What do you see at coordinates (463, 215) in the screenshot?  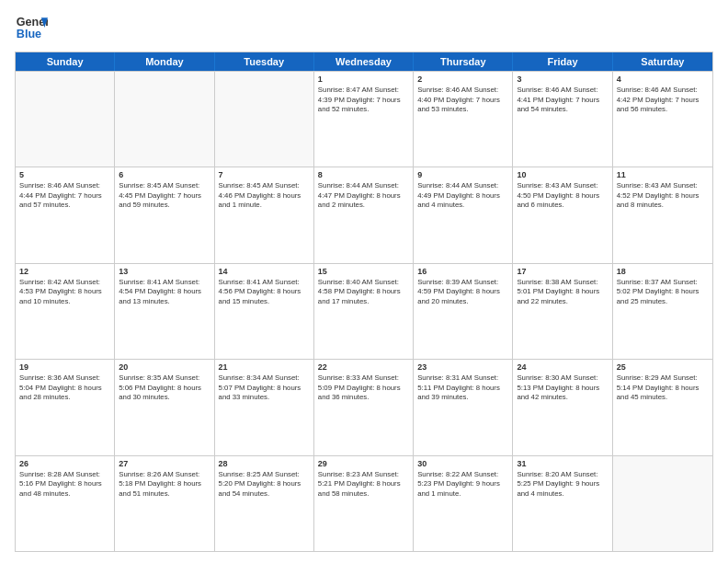 I see `day-cell-9: 9Sunrise: 8:44 AM Sunset: 4:49 PM Daylig…` at bounding box center [463, 215].